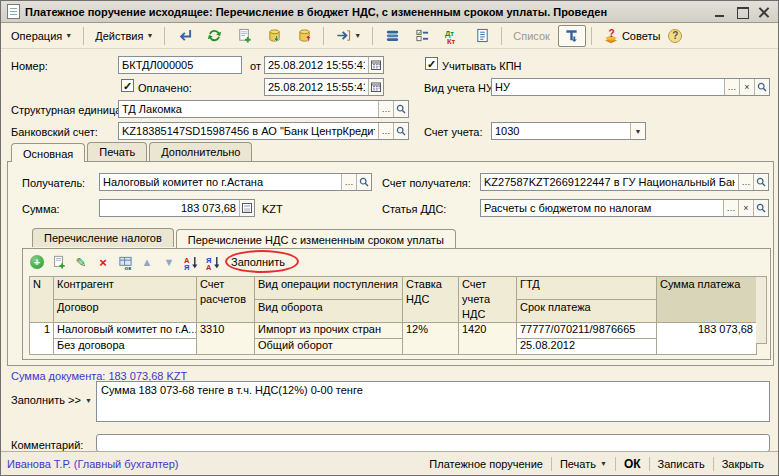 The height and width of the screenshot is (476, 779). Describe the element at coordinates (394, 331) in the screenshot. I see `table-row: 1 Налоговый комитет по г.А... 3310 Импор…` at that location.